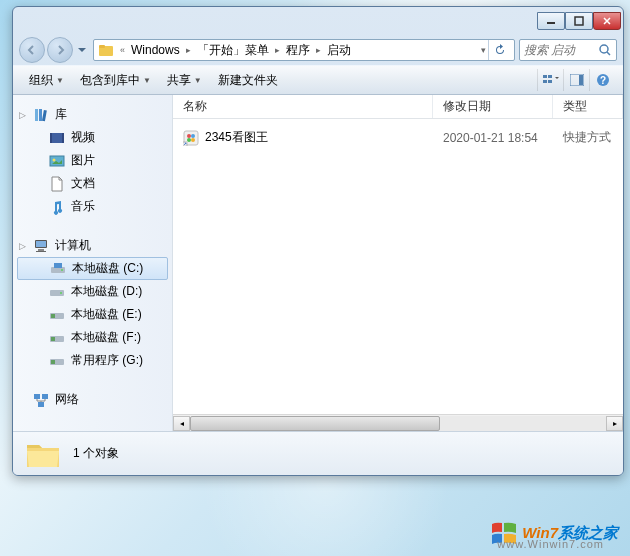 The image size is (630, 556). Describe the element at coordinates (57, 184) in the screenshot. I see `document-icon` at that location.